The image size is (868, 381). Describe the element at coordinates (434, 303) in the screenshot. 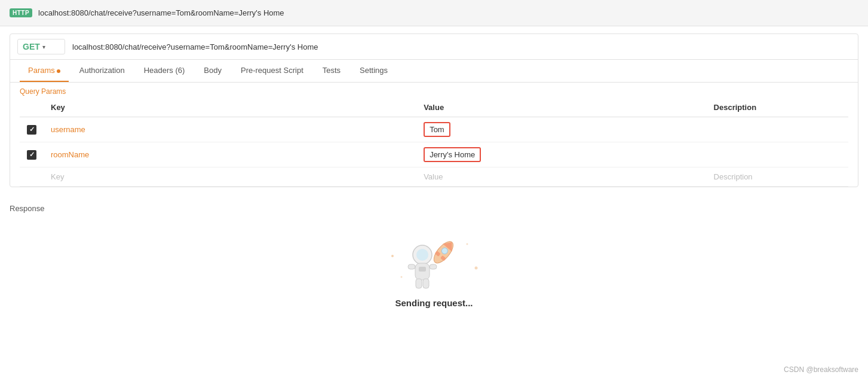

I see `sending-text: Sending request...` at that location.